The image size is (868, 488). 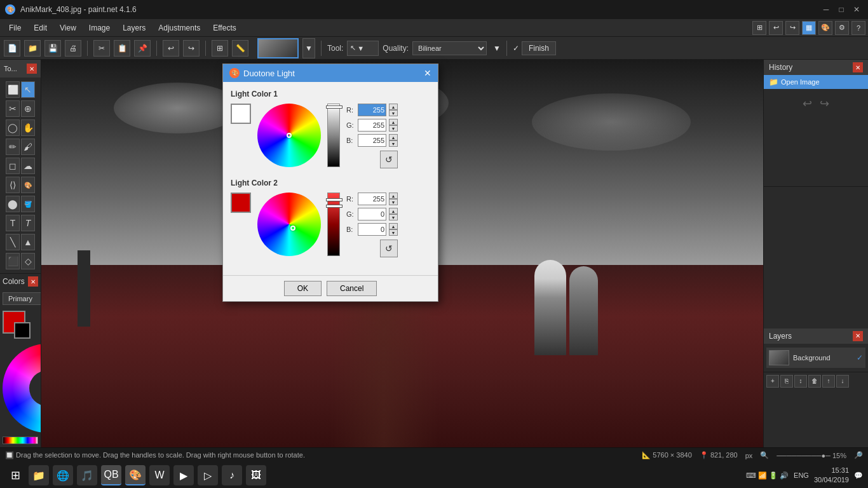 What do you see at coordinates (13, 109) in the screenshot?
I see `lasso-tool: ✂` at bounding box center [13, 109].